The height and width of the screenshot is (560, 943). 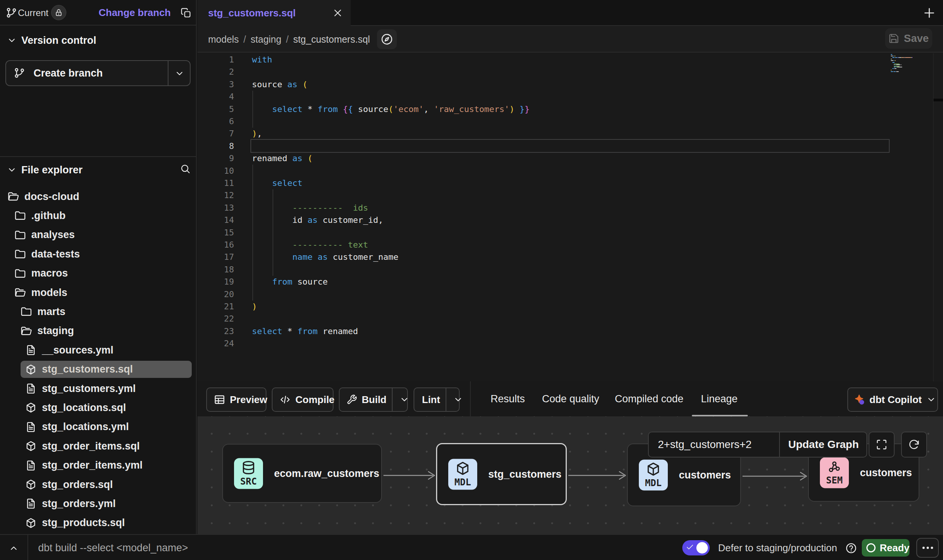 What do you see at coordinates (223, 40) in the screenshot?
I see `breadcrumb-part: models` at bounding box center [223, 40].